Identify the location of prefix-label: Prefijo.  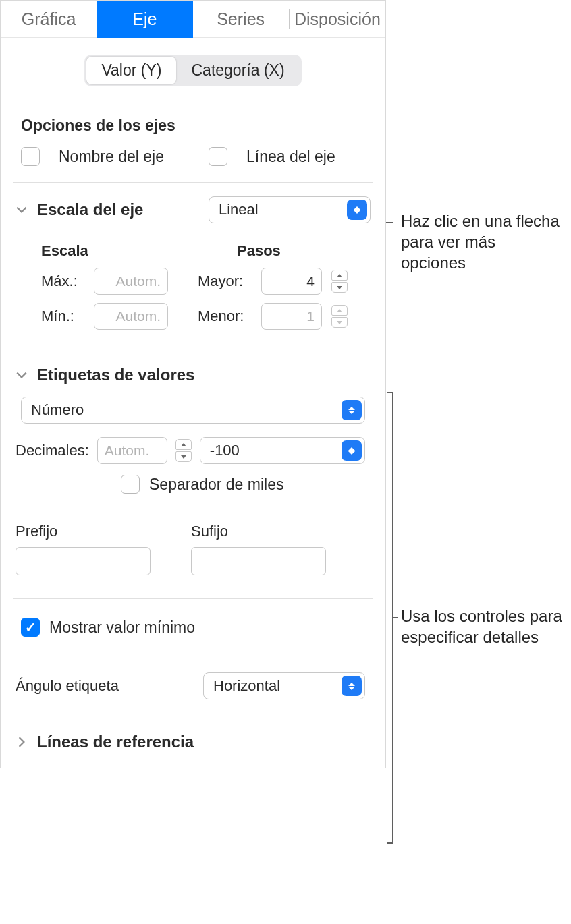
(83, 531).